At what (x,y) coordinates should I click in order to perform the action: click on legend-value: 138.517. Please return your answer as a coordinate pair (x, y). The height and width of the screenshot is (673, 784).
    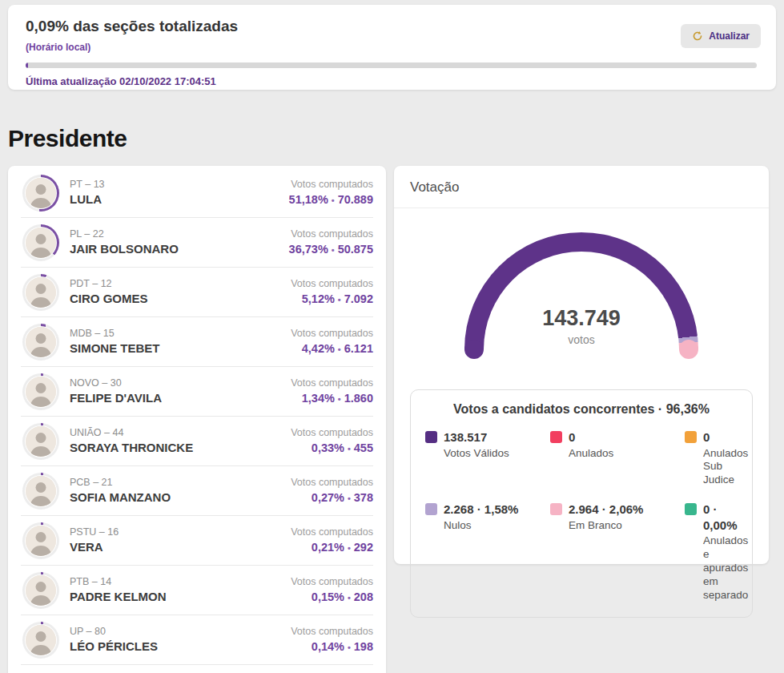
    Looking at the image, I should click on (476, 437).